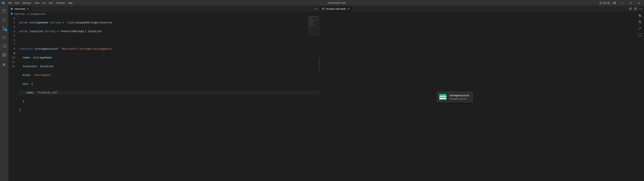  Describe the element at coordinates (601, 3) in the screenshot. I see `layout-sidebar-left-icon` at that location.